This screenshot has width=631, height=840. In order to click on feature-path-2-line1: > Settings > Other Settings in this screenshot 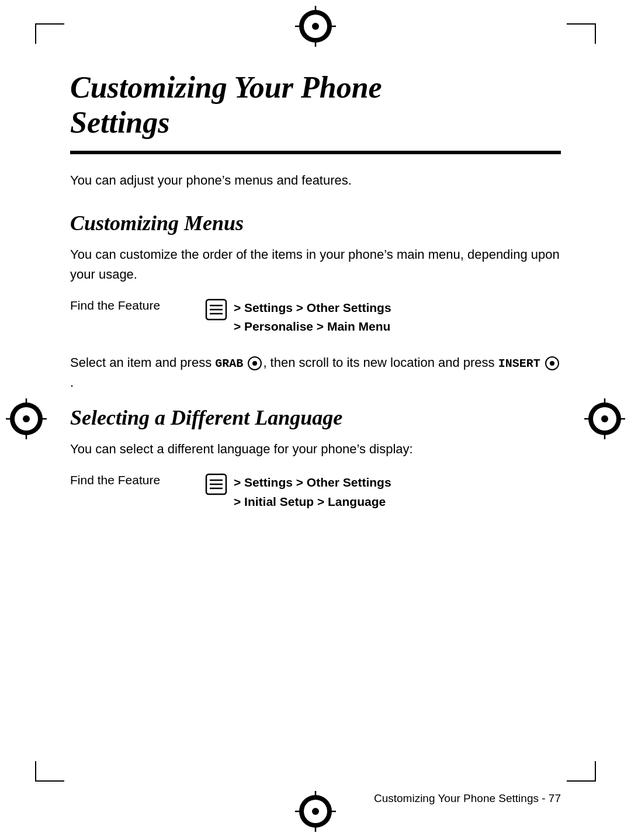, I will do `click(313, 483)`.